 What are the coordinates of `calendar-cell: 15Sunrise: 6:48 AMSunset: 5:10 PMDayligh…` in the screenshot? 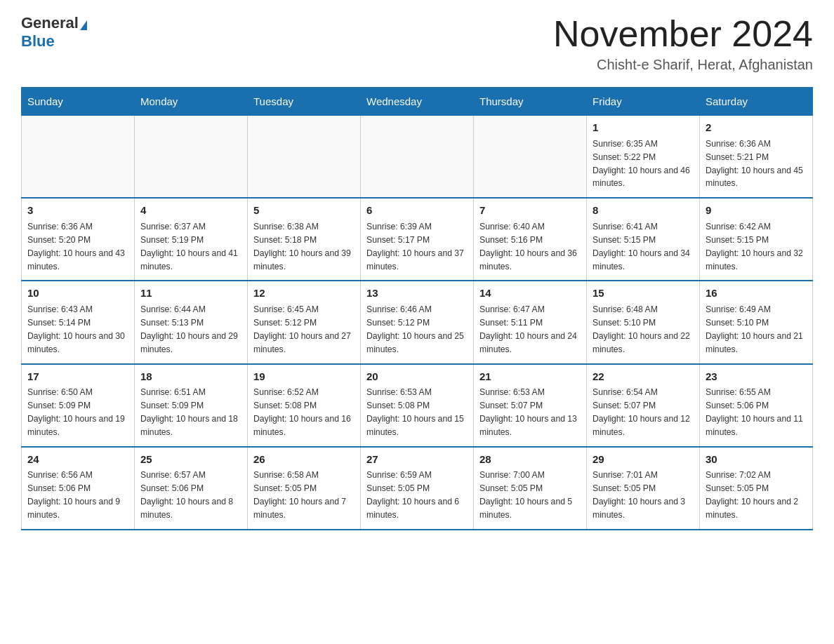 It's located at (643, 322).